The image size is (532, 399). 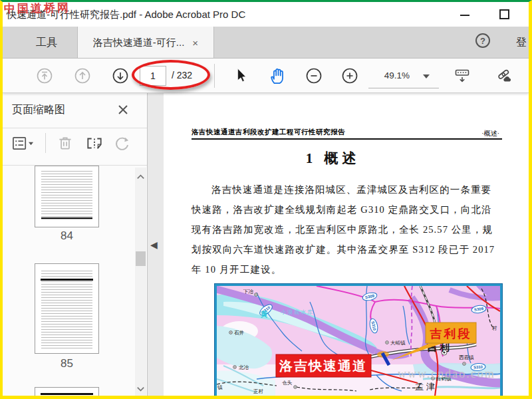 I want to click on page-number-input: 1, so click(x=153, y=76).